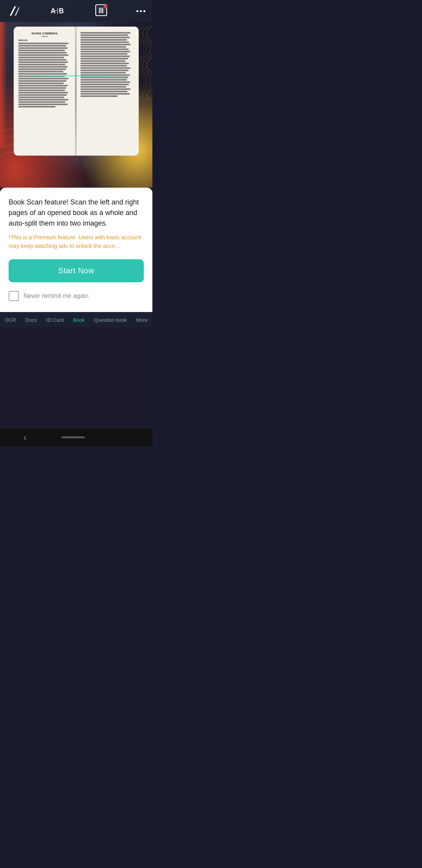 The image size is (422, 868). What do you see at coordinates (76, 213) in the screenshot?
I see `feature-description: Book Scan feature! Scan the left and rig…` at bounding box center [76, 213].